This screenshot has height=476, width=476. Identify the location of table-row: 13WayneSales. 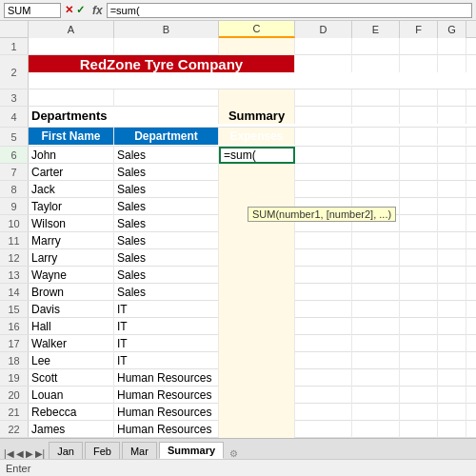
(238, 275).